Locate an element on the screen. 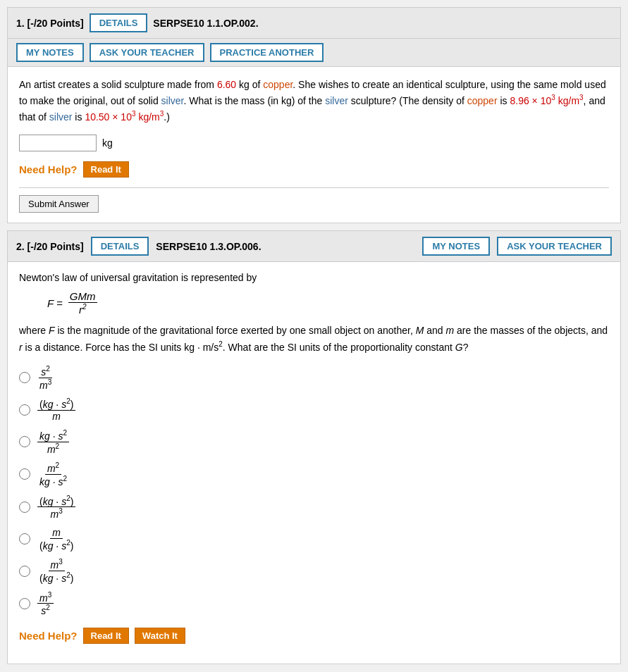 The image size is (628, 672). q2-frac-5-den: m3 is located at coordinates (56, 514).